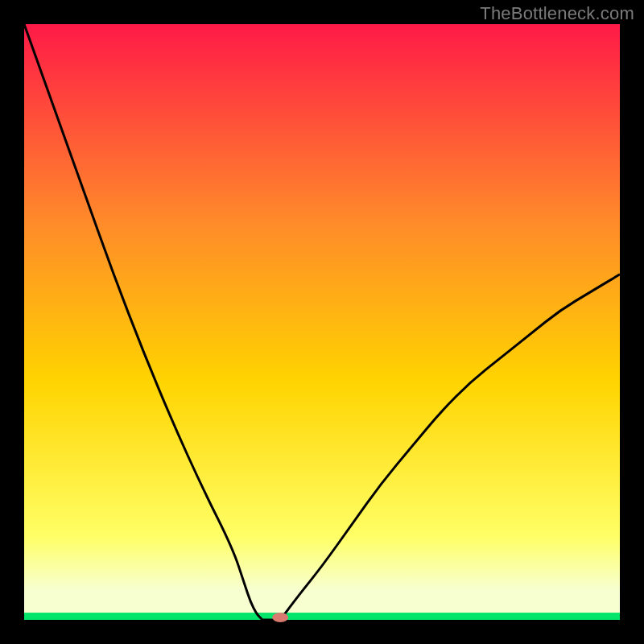  What do you see at coordinates (557, 14) in the screenshot?
I see `watermark-text: TheBottleneck.com` at bounding box center [557, 14].